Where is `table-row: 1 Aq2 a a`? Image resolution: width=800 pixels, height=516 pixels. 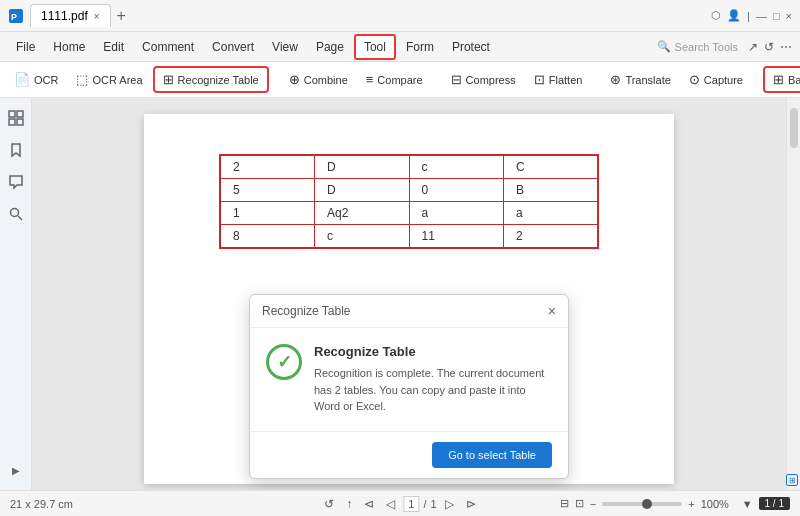
table-row: 1 Aq2 a a is located at coordinates (409, 214).